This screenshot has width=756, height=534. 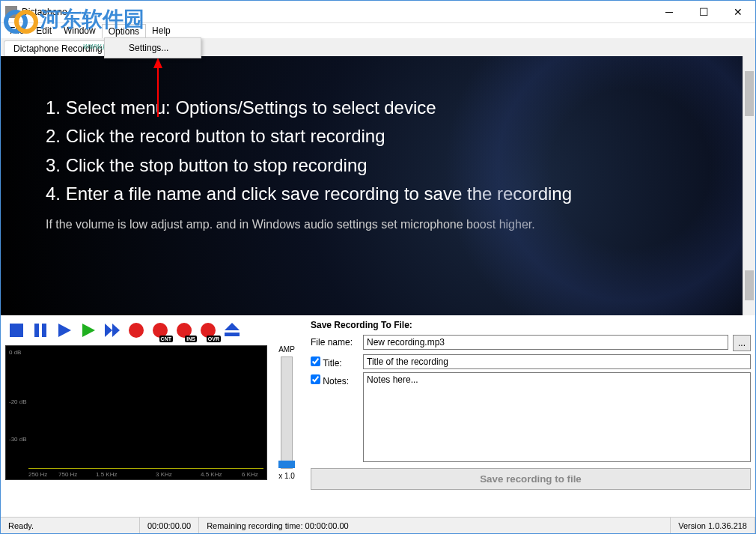 I want to click on vertical-scrollbar, so click(x=749, y=186).